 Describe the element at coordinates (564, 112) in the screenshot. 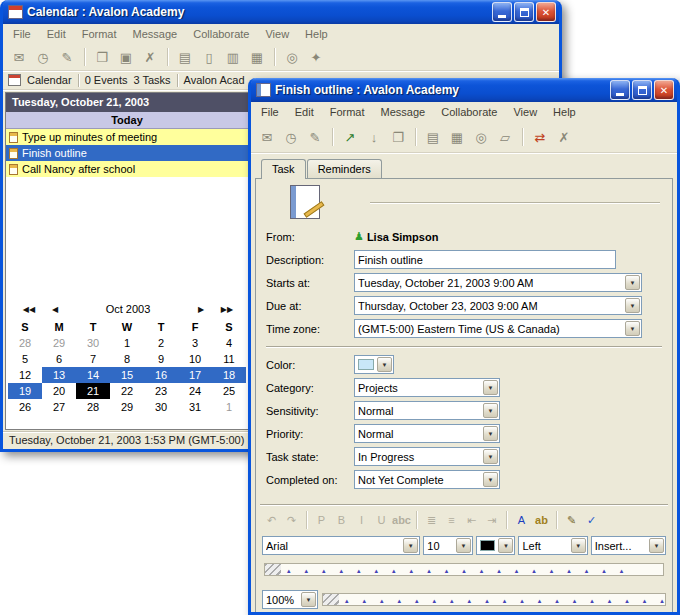

I see `menu-help: Help` at that location.